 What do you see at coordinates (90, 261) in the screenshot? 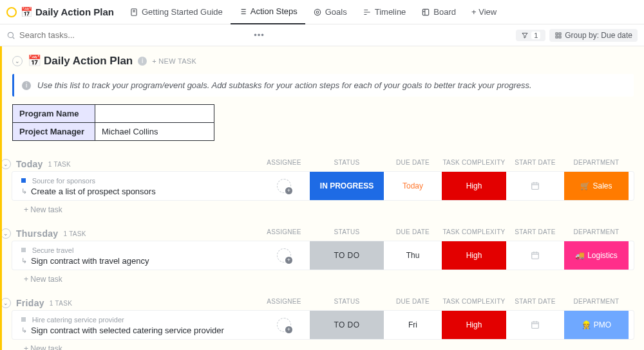
I see `task-name-text: Sign contract with travel agency` at bounding box center [90, 261].